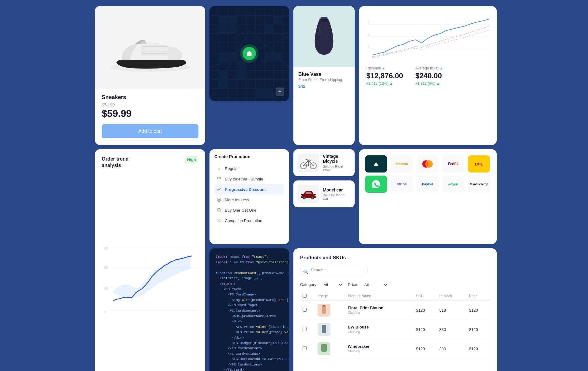 This screenshot has height=371, width=588. What do you see at coordinates (452, 310) in the screenshot?
I see `product-stock-1: 518` at bounding box center [452, 310].